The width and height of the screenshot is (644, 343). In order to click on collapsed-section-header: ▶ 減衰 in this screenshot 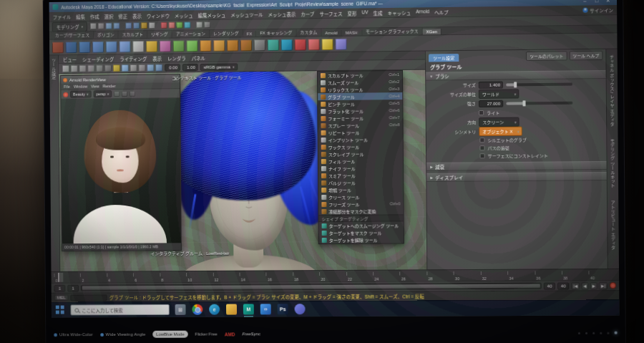, I will do `click(517, 166)`.